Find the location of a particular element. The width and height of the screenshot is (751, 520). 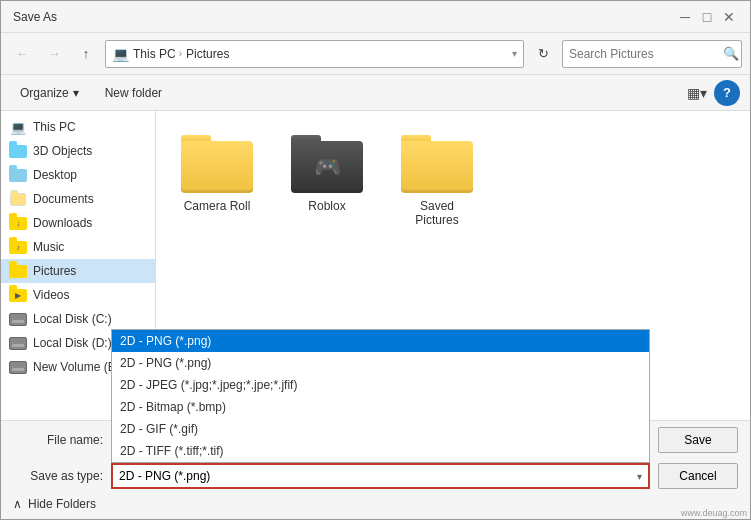

sidebar-label-this-pc: This PC is located at coordinates (54, 127).